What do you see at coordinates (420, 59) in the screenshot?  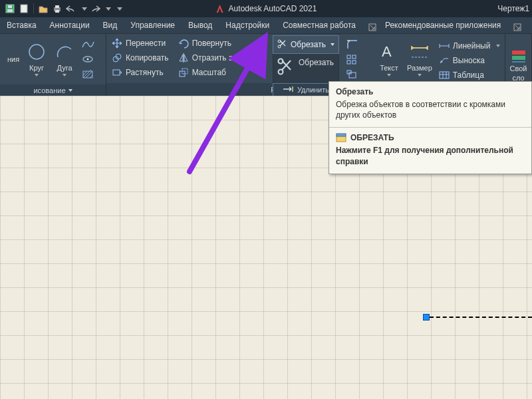 I see `dimension-button: Размер` at bounding box center [420, 59].